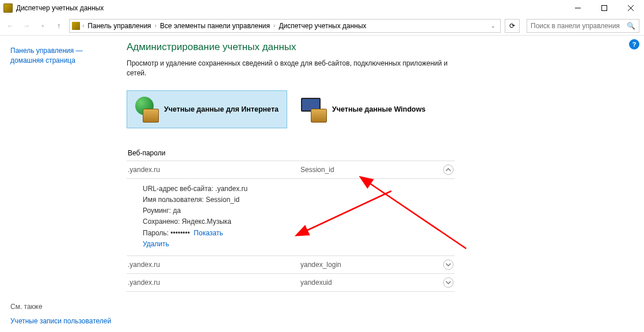 This screenshot has width=644, height=332. I want to click on search-box: 🔍, so click(583, 26).